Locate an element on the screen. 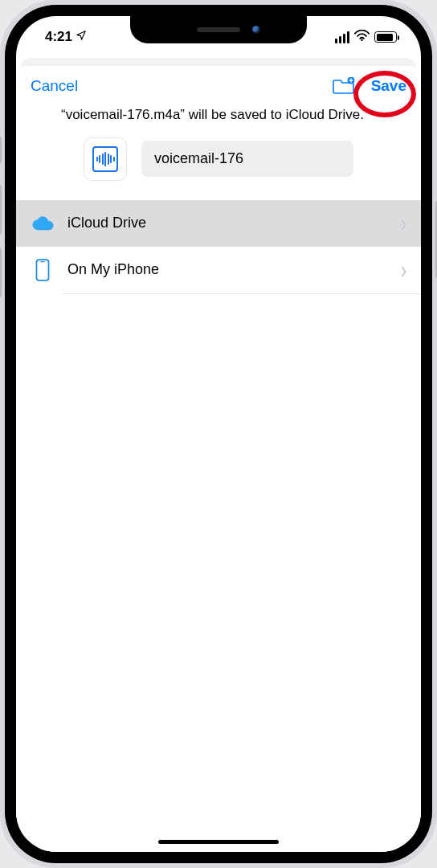  location-icon is located at coordinates (81, 37).